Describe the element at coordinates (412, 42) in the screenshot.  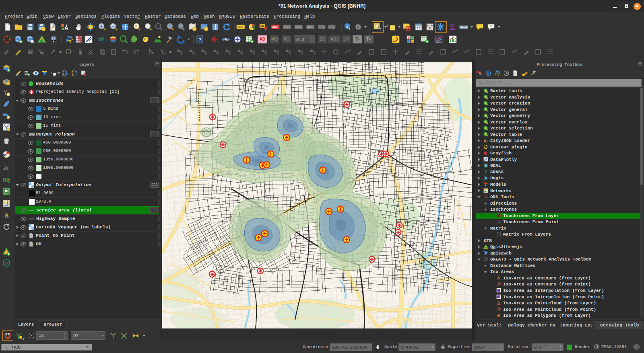
I see `svg-text: D` at that location.